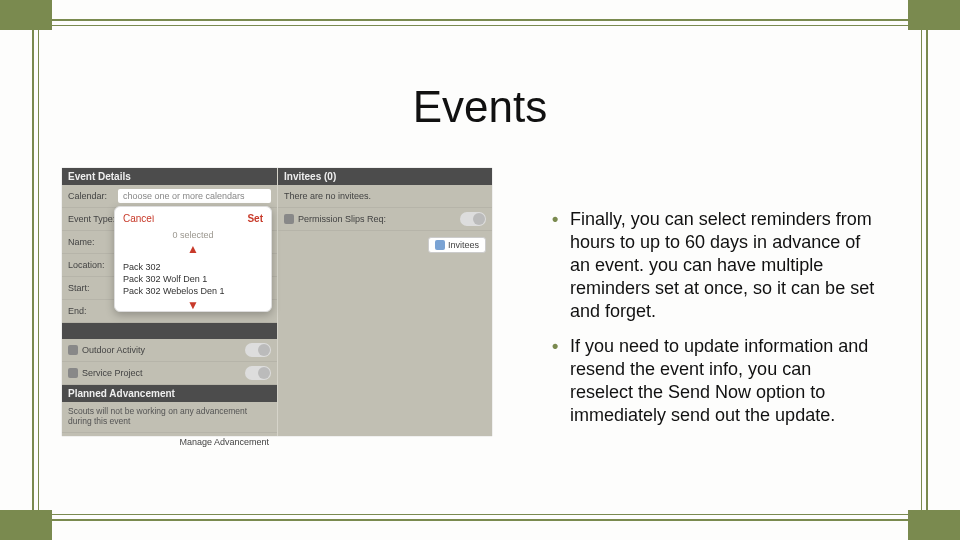  I want to click on slide-title: Events, so click(480, 107).